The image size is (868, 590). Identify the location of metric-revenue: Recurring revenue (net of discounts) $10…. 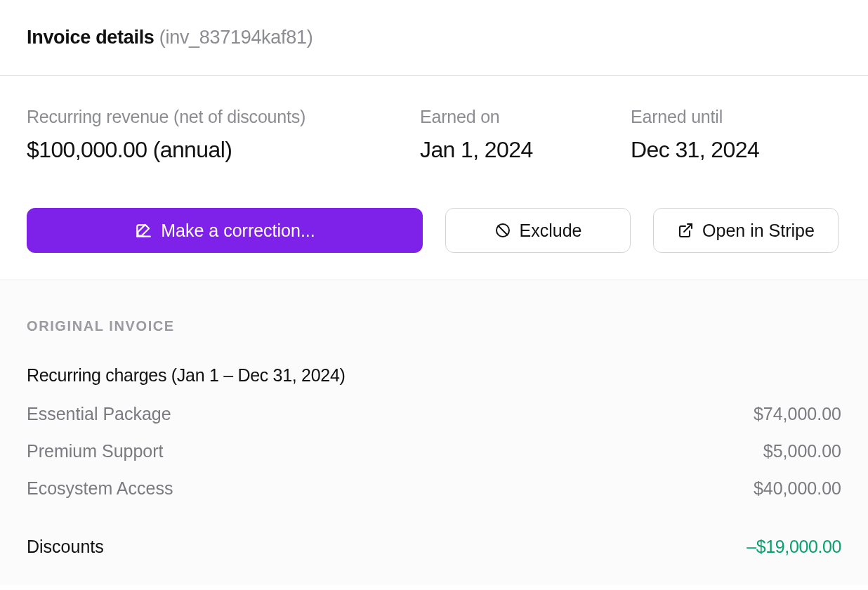
(223, 135).